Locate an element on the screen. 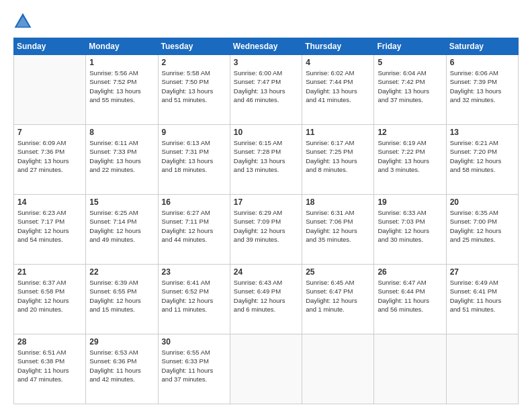 The height and width of the screenshot is (411, 532). day-info: Sunrise: 6:27 AM Sunset: 7:11 PM Dayligh… is located at coordinates (194, 226).